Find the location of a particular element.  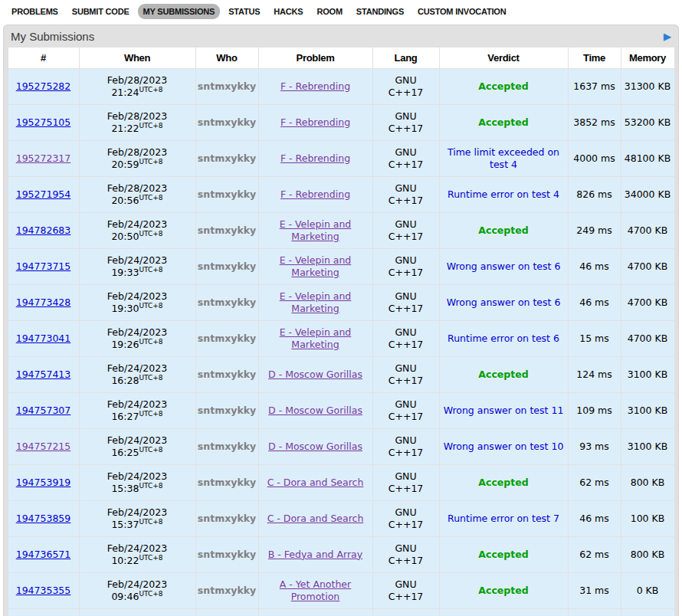

submission-id-cell: 195271954 is located at coordinates (43, 195).